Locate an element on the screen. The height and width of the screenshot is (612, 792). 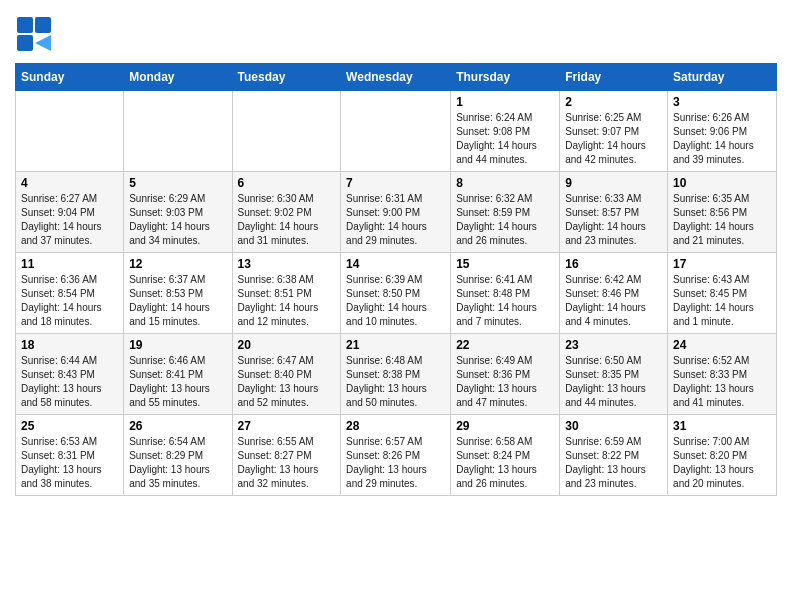
day-number: 2 is located at coordinates (614, 102).